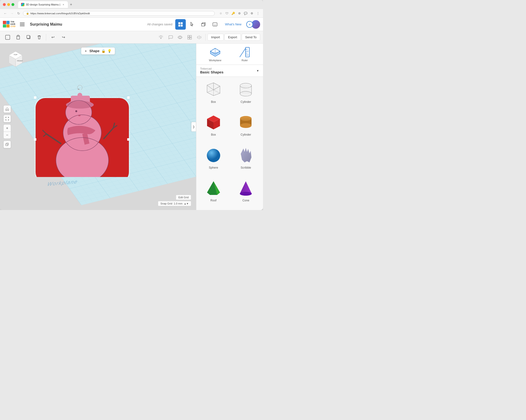  I want to click on export-button: Export, so click(233, 37).